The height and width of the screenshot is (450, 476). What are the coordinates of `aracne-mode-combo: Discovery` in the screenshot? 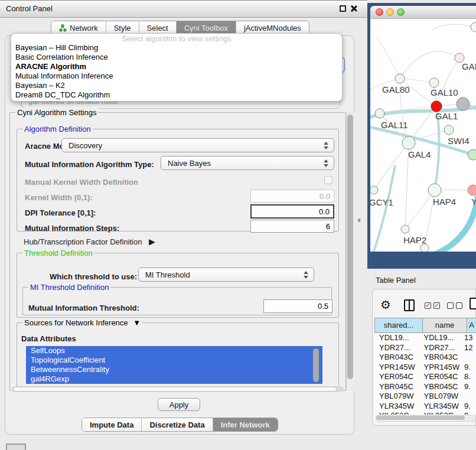 It's located at (198, 145).